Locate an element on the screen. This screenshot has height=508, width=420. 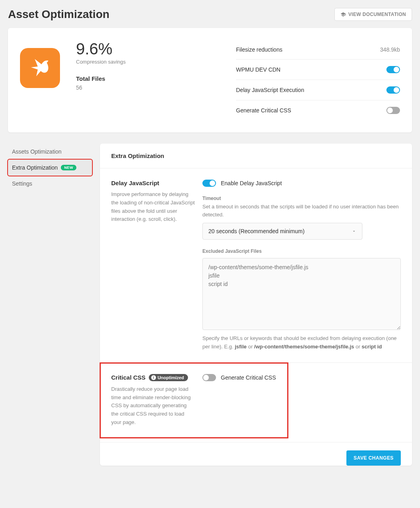
summary-row-label: Generate Critical CSS is located at coordinates (264, 110).